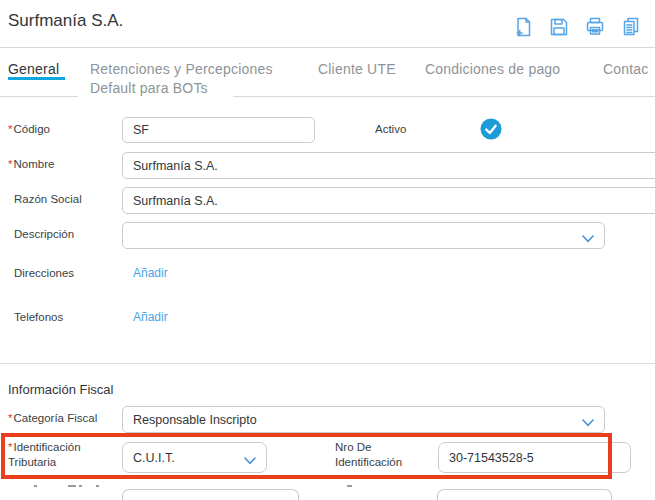 This screenshot has height=500, width=655. Describe the element at coordinates (218, 130) in the screenshot. I see `codigo-input` at that location.